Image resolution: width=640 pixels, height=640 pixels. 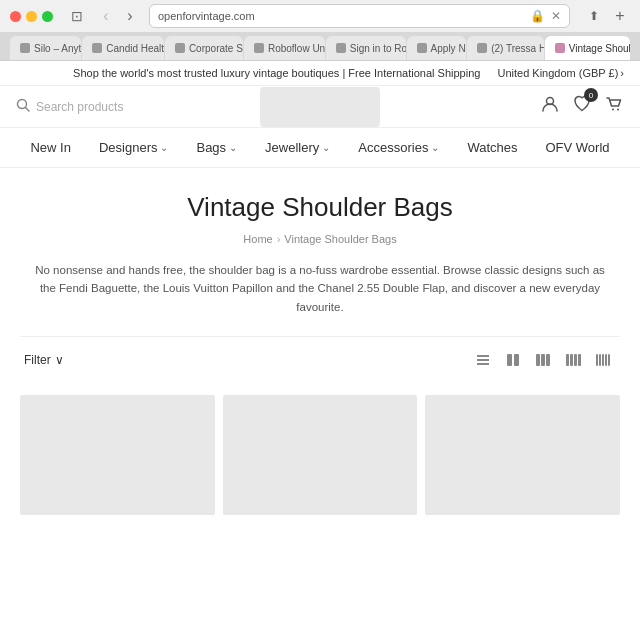 I want to click on traffic-lights, so click(x=32, y=16).